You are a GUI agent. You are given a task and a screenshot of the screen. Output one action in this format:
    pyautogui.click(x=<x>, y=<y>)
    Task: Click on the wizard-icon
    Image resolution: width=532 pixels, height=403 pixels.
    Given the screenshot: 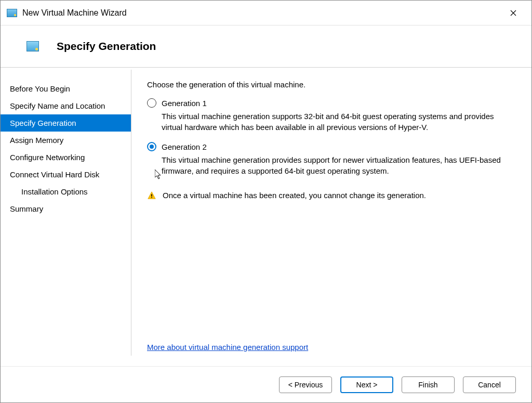 What is the action you would take?
    pyautogui.click(x=33, y=46)
    